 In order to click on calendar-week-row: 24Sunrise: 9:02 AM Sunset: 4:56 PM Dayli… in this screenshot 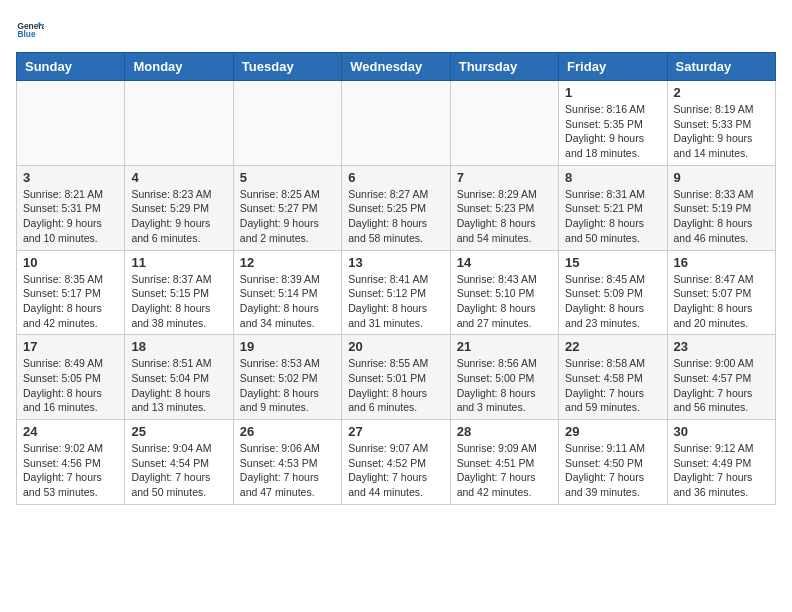, I will do `click(396, 462)`.